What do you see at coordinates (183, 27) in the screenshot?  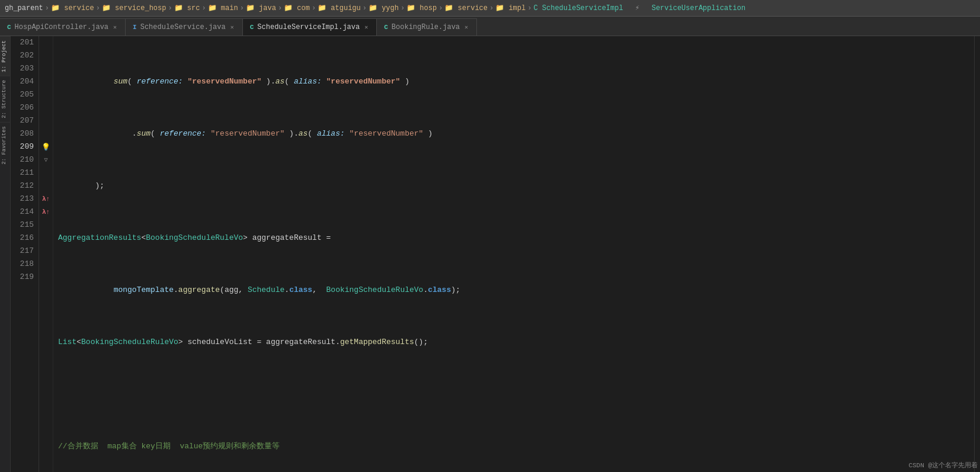 I see `tab-label: ScheduleService.java` at bounding box center [183, 27].